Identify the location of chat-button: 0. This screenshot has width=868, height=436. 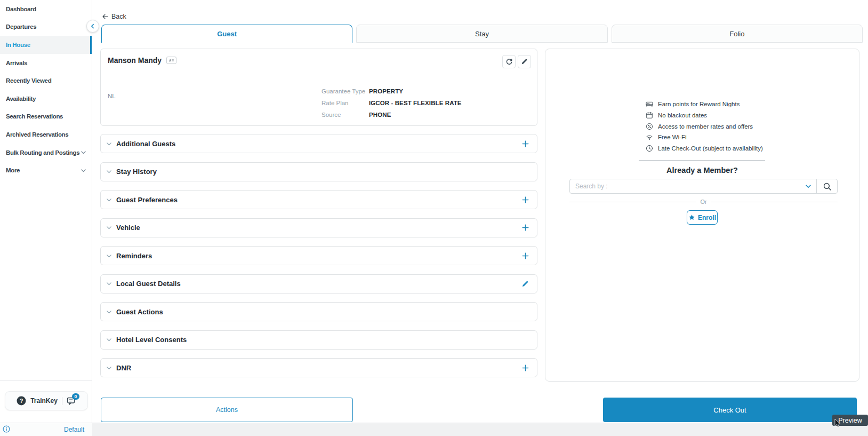
(71, 401).